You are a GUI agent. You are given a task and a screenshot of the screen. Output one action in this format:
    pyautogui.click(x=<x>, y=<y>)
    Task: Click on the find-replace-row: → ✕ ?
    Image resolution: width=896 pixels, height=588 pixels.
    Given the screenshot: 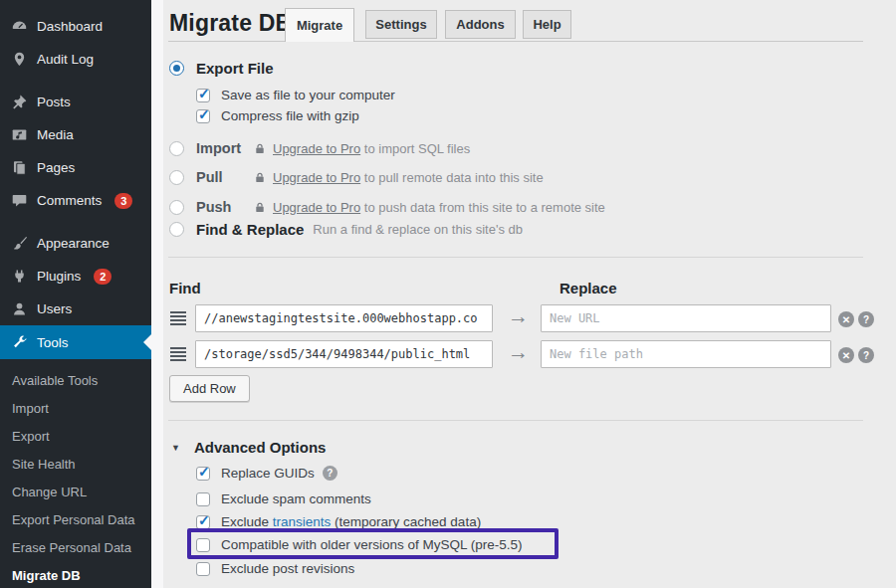 What is the action you would take?
    pyautogui.click(x=524, y=318)
    